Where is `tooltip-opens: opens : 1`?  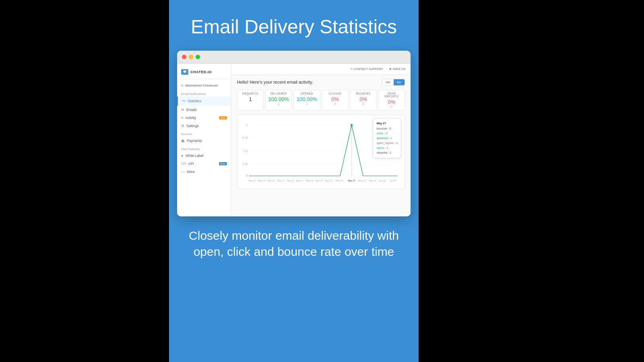
tooltip-opens: opens : 1 is located at coordinates (387, 148).